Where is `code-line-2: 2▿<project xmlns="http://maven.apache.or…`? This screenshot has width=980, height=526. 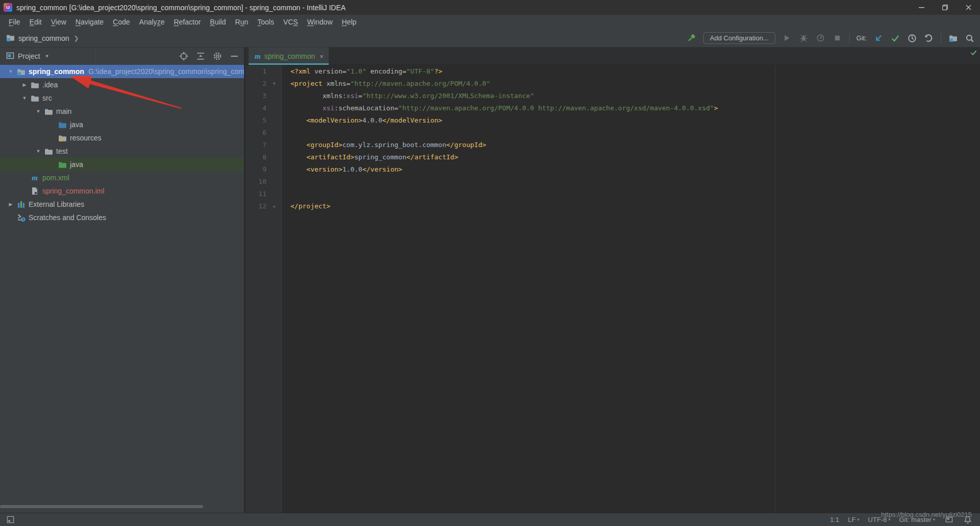 code-line-2: 2▿<project xmlns="http://maven.apache.or… is located at coordinates (612, 84).